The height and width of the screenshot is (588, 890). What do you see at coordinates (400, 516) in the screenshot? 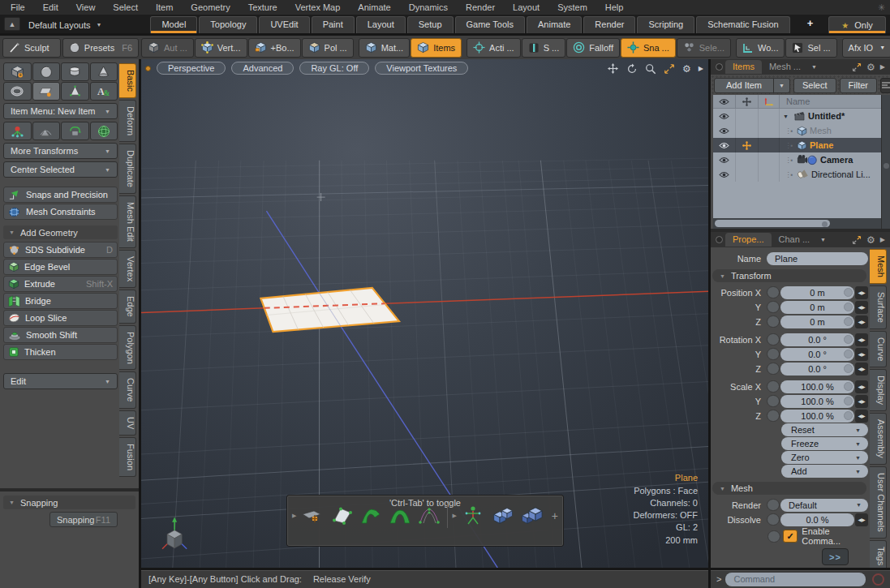
I see `popup-tool-arch2` at bounding box center [400, 516].